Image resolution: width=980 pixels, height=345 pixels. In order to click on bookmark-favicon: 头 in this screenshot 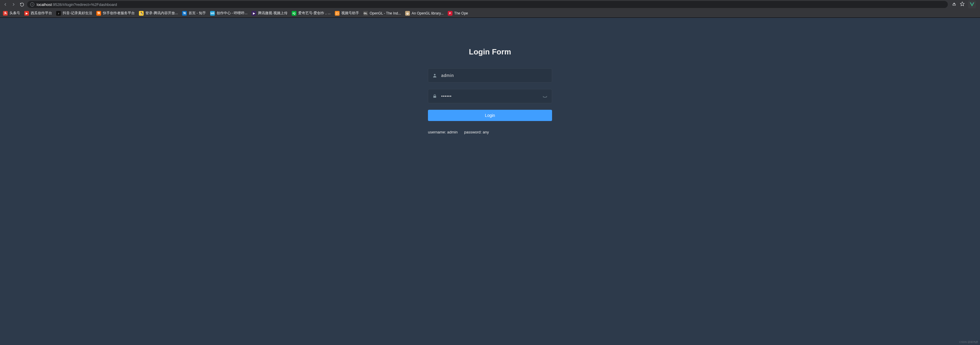, I will do `click(5, 13)`.